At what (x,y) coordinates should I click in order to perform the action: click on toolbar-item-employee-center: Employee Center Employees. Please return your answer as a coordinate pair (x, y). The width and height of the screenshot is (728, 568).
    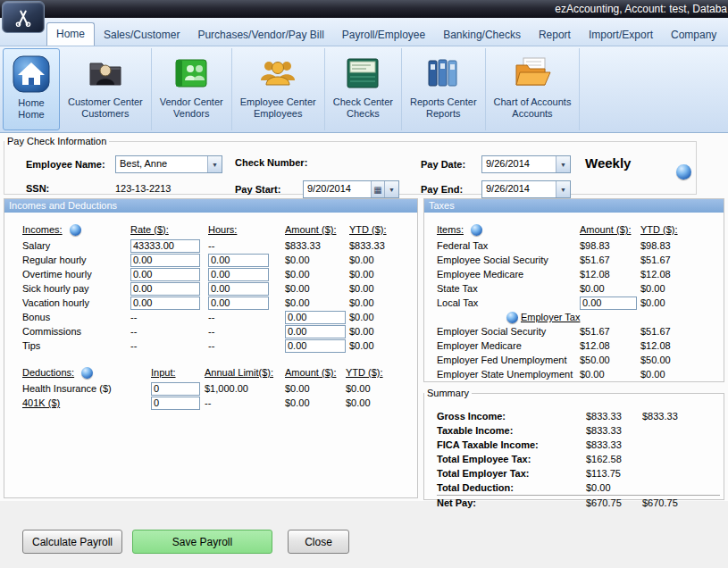
    Looking at the image, I should click on (279, 89).